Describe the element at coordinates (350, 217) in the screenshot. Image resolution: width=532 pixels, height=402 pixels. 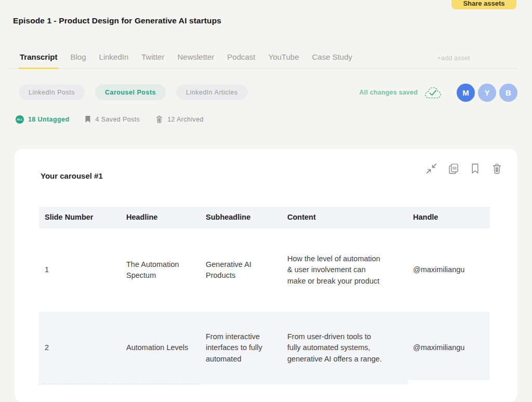
I see `col-header-content: Content` at that location.